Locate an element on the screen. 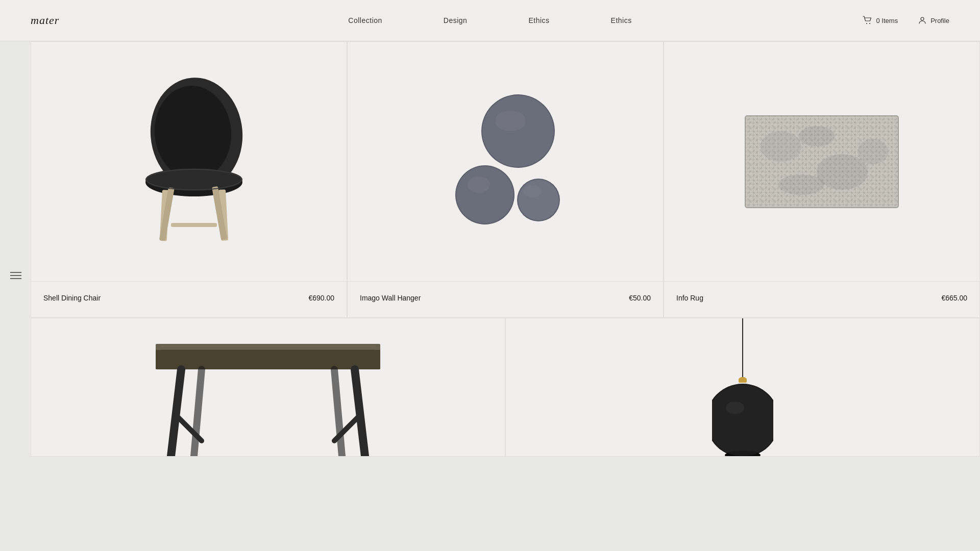 The height and width of the screenshot is (551, 980). sidebar-menu-button is located at coordinates (16, 276).